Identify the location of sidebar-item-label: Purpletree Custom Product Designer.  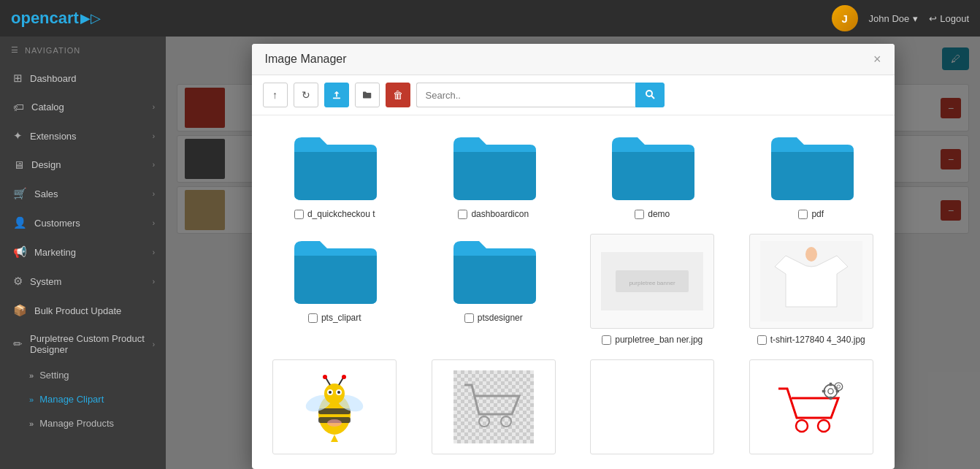
(91, 344).